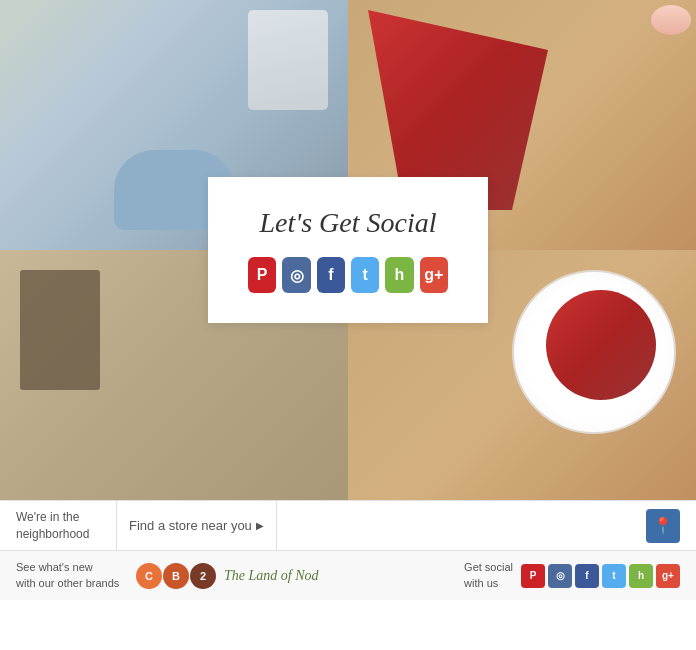 The height and width of the screenshot is (650, 696). I want to click on nod-label: The Land of Nod, so click(272, 576).